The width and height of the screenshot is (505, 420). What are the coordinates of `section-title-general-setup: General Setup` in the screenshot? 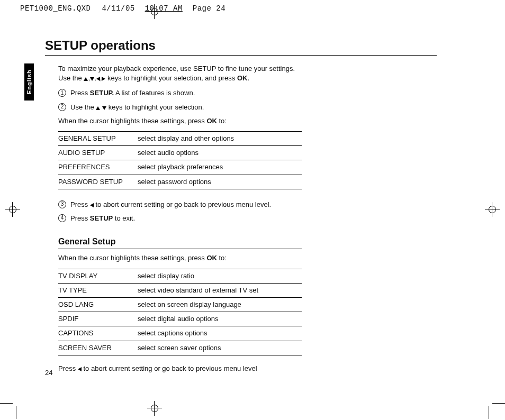 It's located at (180, 242).